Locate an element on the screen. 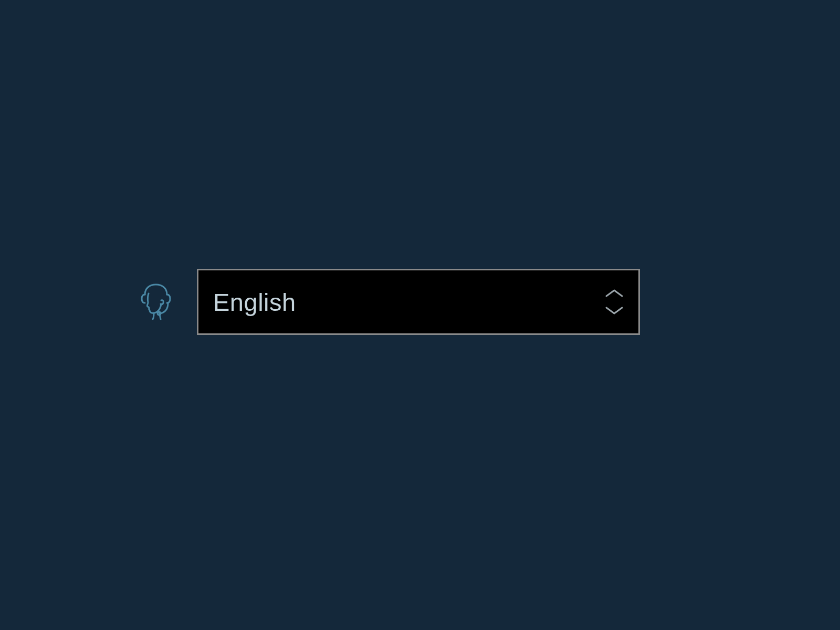 This screenshot has width=840, height=630. spinner-stepper is located at coordinates (614, 302).